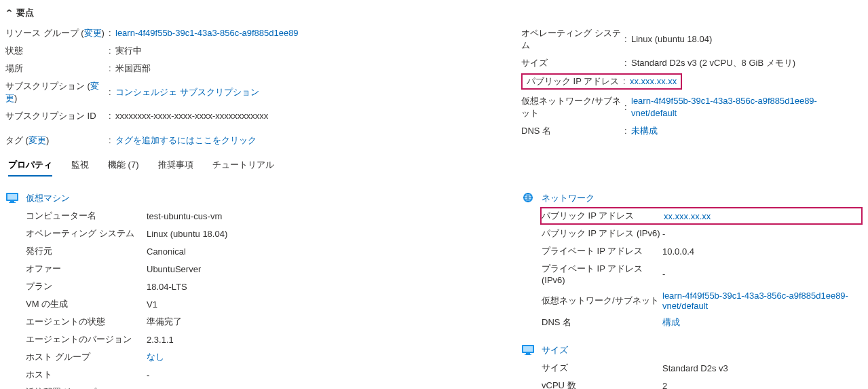 Image resolution: width=868 pixels, height=389 pixels. Describe the element at coordinates (148, 375) in the screenshot. I see `host-value: -` at that location.